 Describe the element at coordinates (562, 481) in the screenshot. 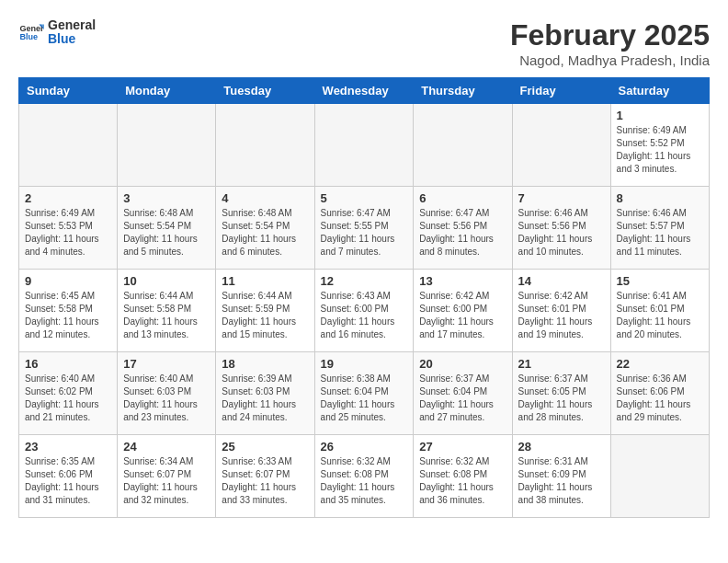

I see `day-info: Sunrise: 6:31 AM Sunset: 6:09 PM Dayligh…` at that location.